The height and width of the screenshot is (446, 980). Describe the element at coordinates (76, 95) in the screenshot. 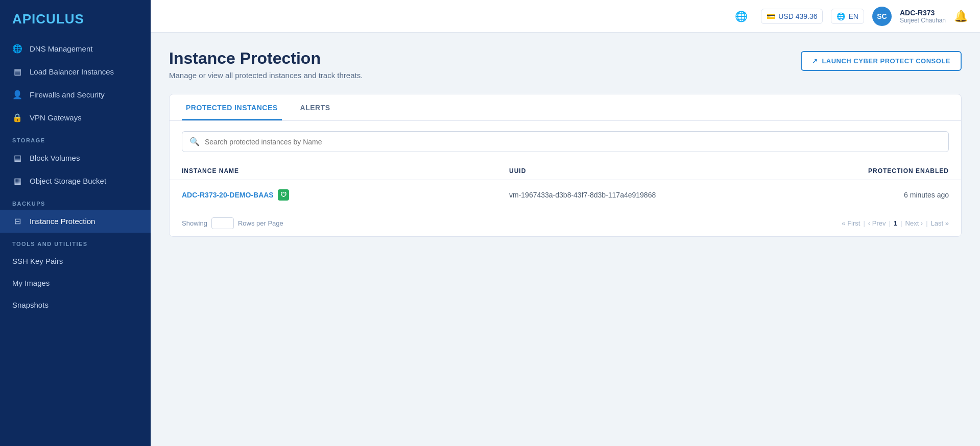

I see `sidebar-item-firewalls: 👤 Firewalls and Security` at that location.